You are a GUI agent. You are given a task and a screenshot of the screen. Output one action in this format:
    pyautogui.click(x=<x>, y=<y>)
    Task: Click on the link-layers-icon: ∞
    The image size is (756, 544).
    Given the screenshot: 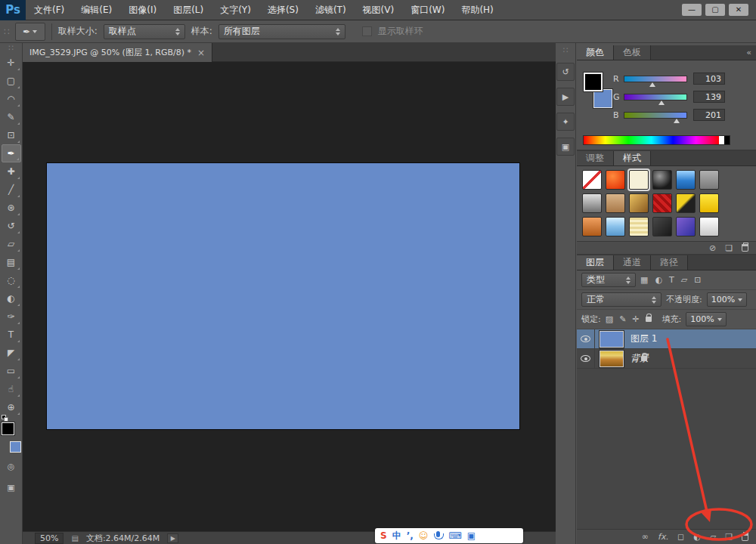 What is the action you would take?
    pyautogui.click(x=646, y=536)
    